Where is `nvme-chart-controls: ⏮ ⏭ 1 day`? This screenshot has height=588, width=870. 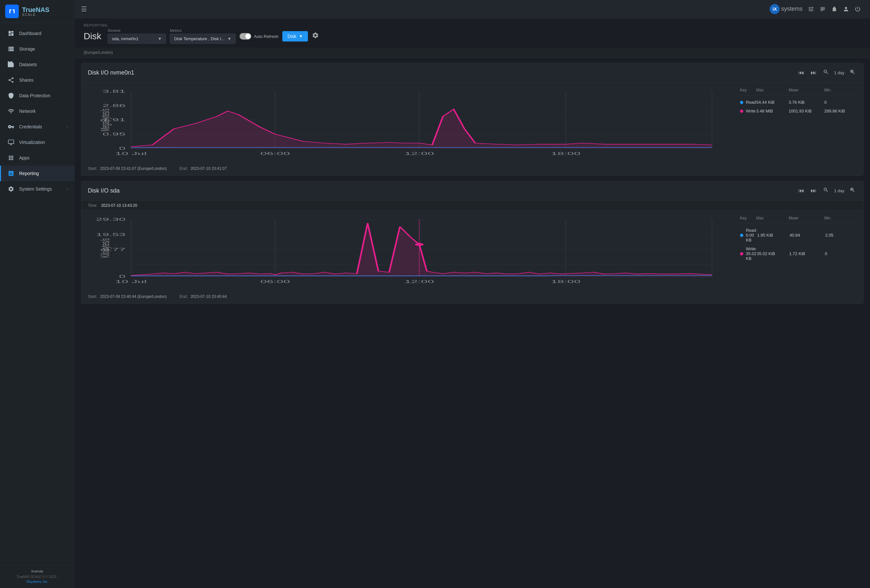
nvme-chart-controls: ⏮ ⏭ 1 day is located at coordinates (827, 73).